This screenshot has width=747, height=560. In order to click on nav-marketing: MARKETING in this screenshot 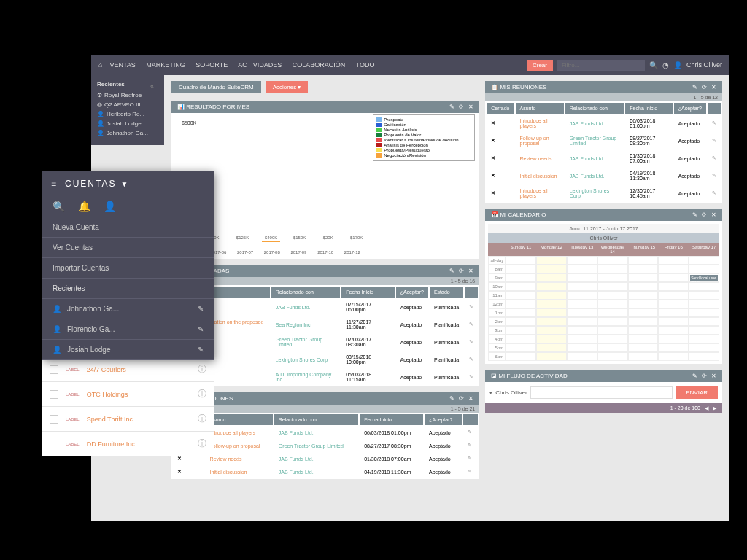, I will do `click(166, 65)`.